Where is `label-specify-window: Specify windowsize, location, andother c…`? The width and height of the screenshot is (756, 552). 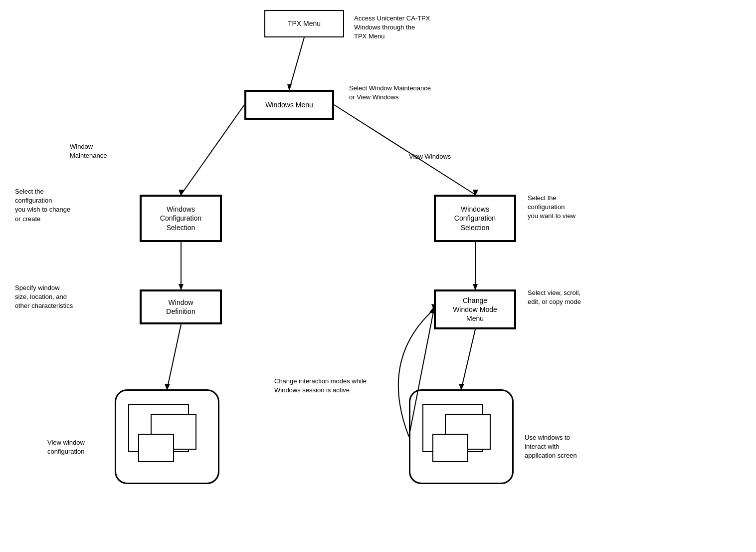 label-specify-window: Specify windowsize, location, andother c… is located at coordinates (72, 297).